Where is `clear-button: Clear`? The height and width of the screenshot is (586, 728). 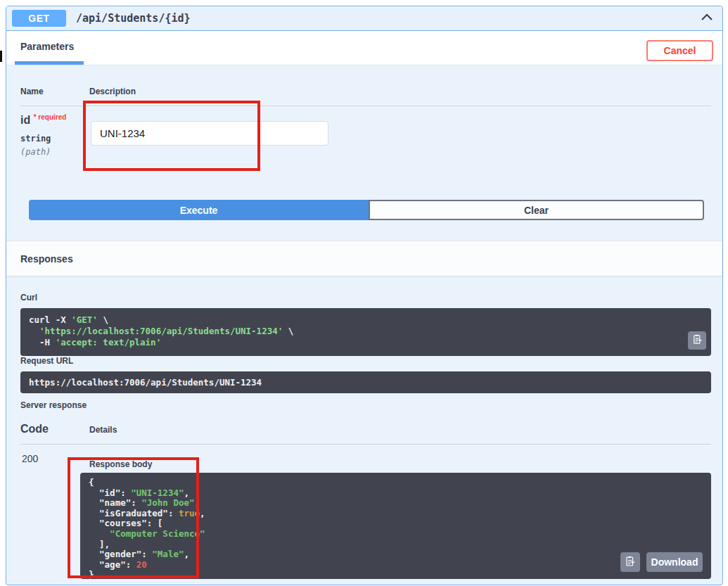 clear-button: Clear is located at coordinates (536, 210).